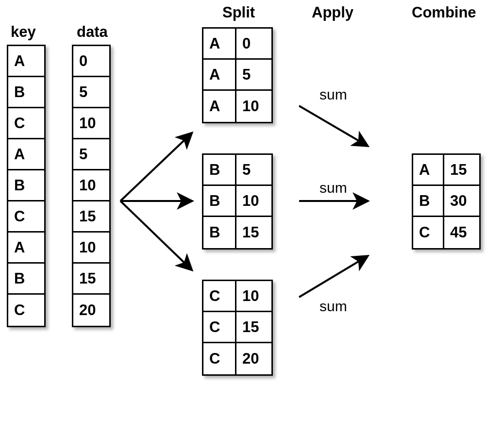 This screenshot has height=435, width=504. What do you see at coordinates (446, 201) in the screenshot?
I see `combine-table: A B C 15 30 45` at bounding box center [446, 201].